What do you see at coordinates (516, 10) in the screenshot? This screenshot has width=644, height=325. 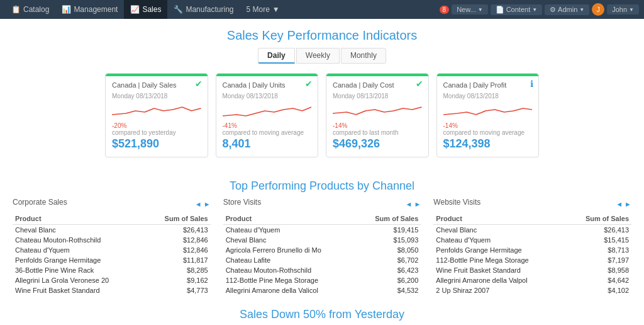 I see `content-button: 📄 Content ▼` at bounding box center [516, 10].